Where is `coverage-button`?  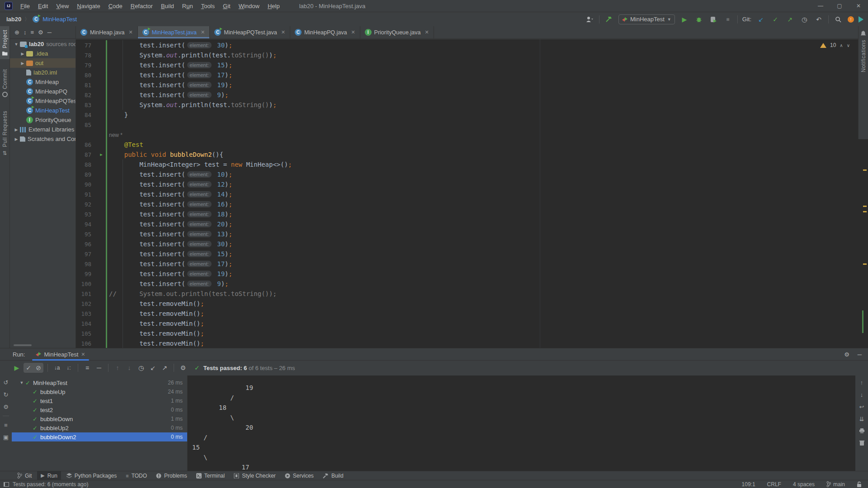 coverage-button is located at coordinates (713, 19).